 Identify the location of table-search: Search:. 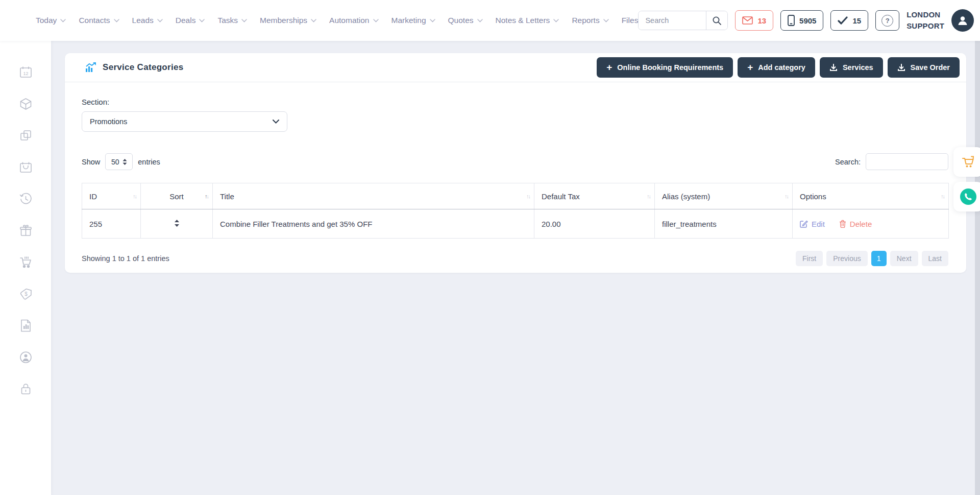
(892, 161).